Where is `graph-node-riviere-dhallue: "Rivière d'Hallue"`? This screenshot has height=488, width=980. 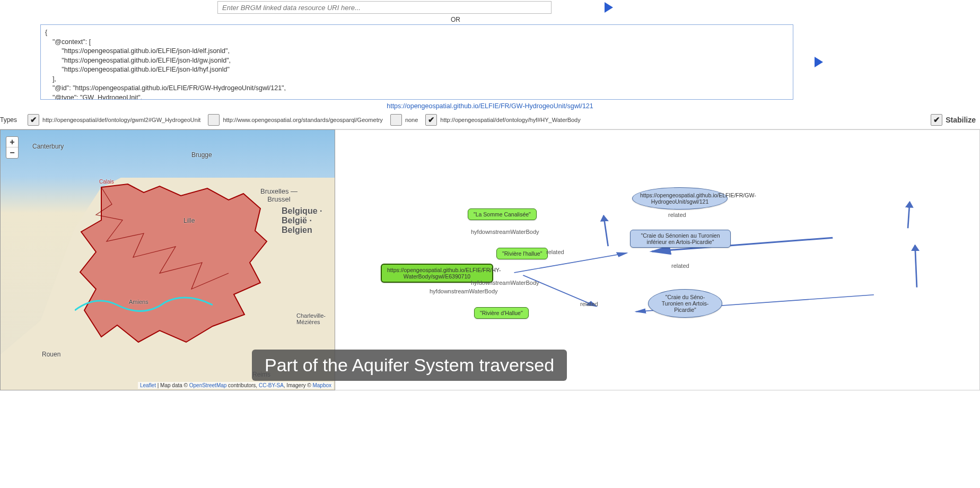 graph-node-riviere-dhallue: "Rivière d'Hallue" is located at coordinates (502, 313).